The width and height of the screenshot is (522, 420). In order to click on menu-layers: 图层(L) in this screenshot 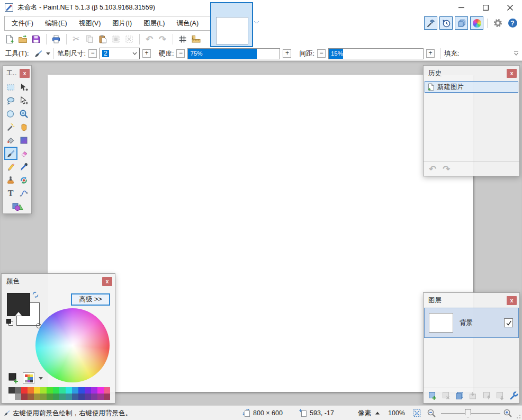, I will do `click(154, 23)`.